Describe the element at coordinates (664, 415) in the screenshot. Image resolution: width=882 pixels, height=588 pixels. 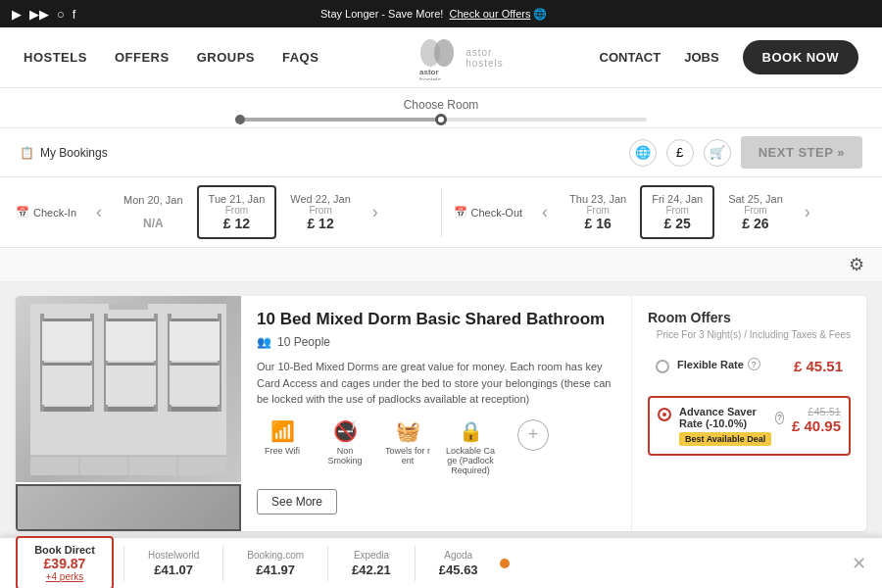
I see `advance-saver-radio` at that location.